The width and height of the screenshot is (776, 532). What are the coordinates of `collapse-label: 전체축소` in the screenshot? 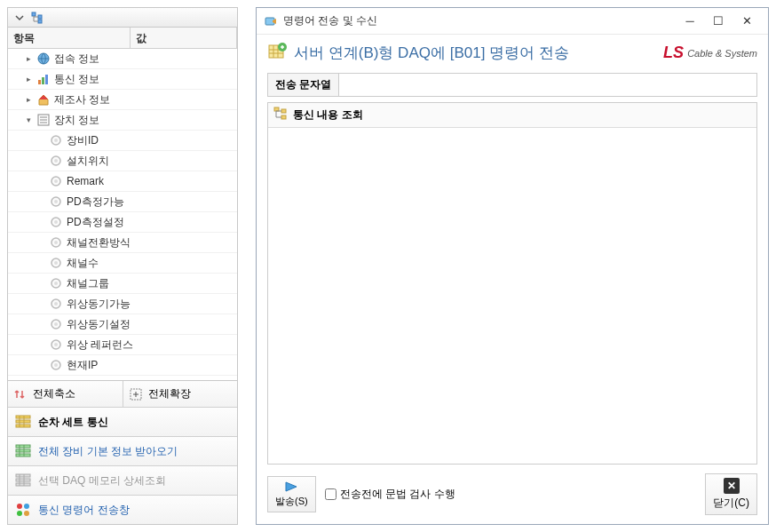 It's located at (54, 394).